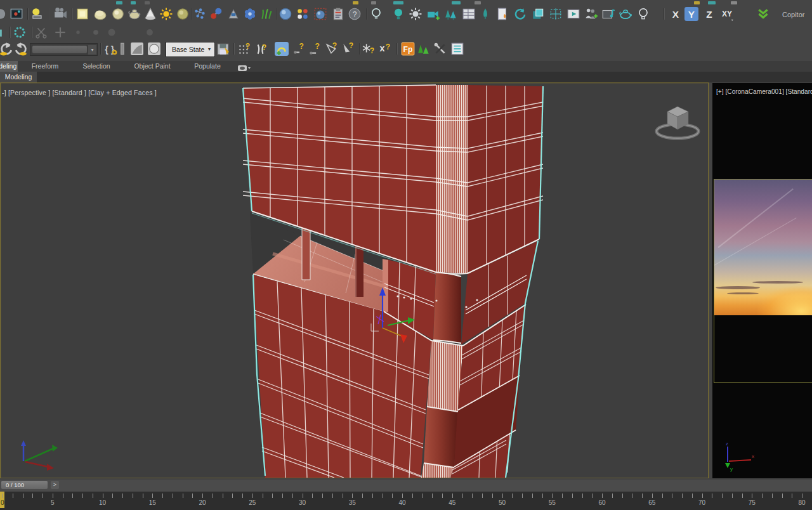 The image size is (812, 510). I want to click on color-dots-icon, so click(303, 14).